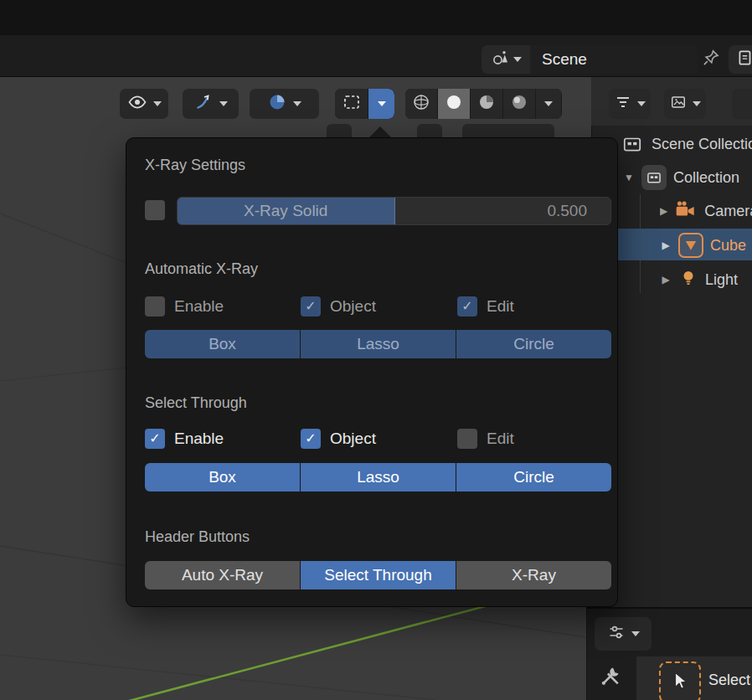  I want to click on auto-xray-circle-button: Circle, so click(534, 344).